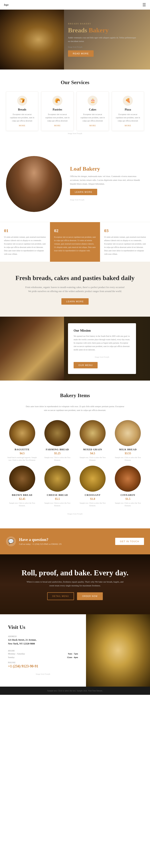 The width and height of the screenshot is (150, 868). I want to click on service-desc-pastries: Excepteur sint occaecat cupidatat non pr…, so click(57, 118).